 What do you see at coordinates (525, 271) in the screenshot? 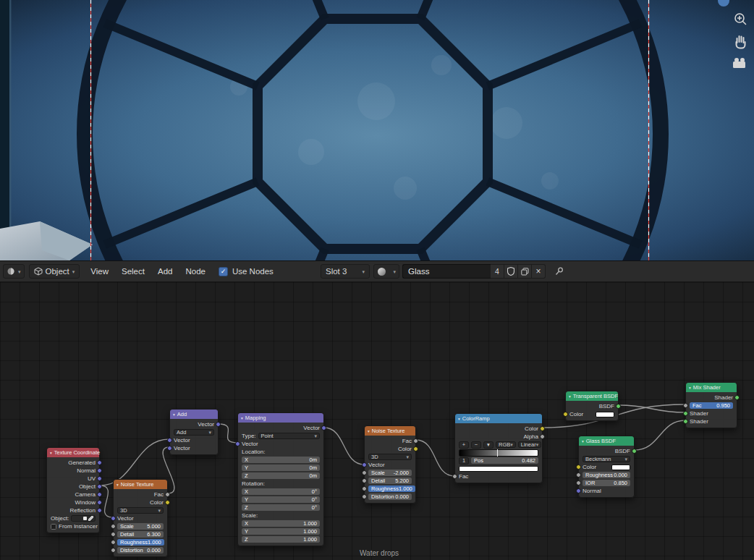
I see `new-material-button` at bounding box center [525, 271].